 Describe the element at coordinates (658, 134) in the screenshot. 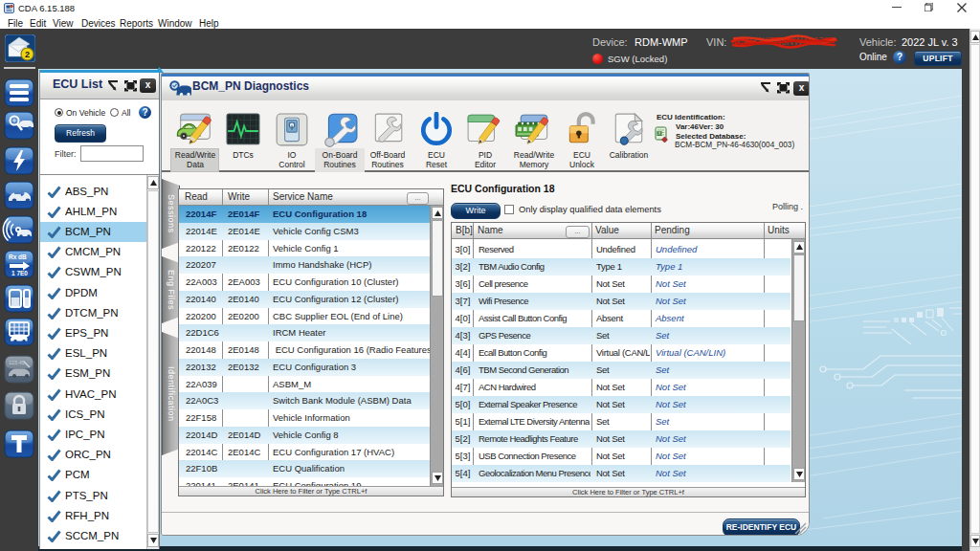

I see `svg-text: X` at that location.